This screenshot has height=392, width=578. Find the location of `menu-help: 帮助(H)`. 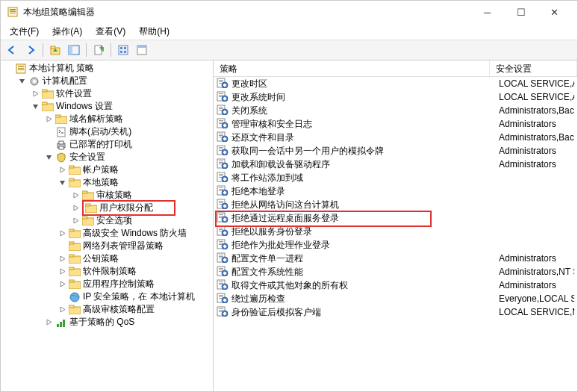

menu-help: 帮助(H) is located at coordinates (154, 31).